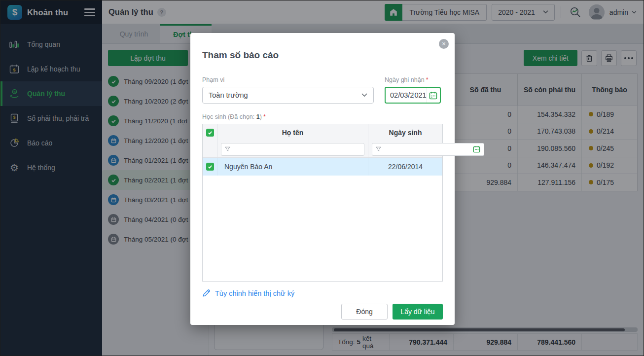 The height and width of the screenshot is (356, 644). What do you see at coordinates (288, 80) in the screenshot?
I see `scope-label: Phạm vi` at bounding box center [288, 80].